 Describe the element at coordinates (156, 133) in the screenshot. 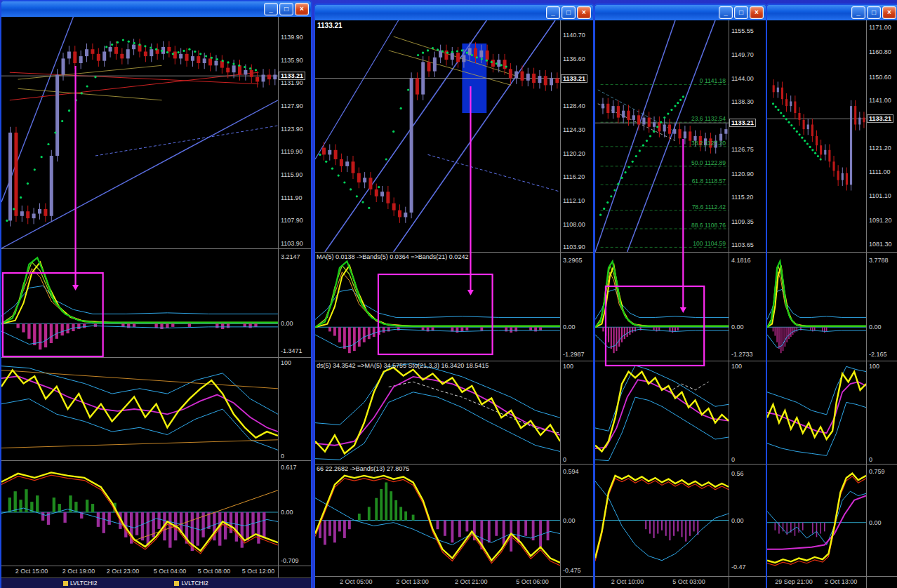

I see `price-pane: 1139.901135.901131.901127.901123.901119.…` at that location.